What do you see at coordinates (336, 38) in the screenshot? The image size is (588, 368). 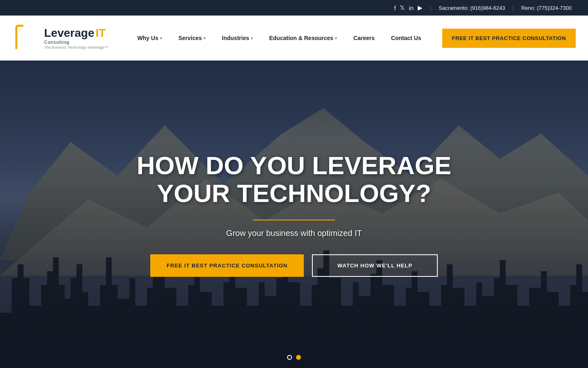 I see `chevron-down-icon-education: ▾` at bounding box center [336, 38].